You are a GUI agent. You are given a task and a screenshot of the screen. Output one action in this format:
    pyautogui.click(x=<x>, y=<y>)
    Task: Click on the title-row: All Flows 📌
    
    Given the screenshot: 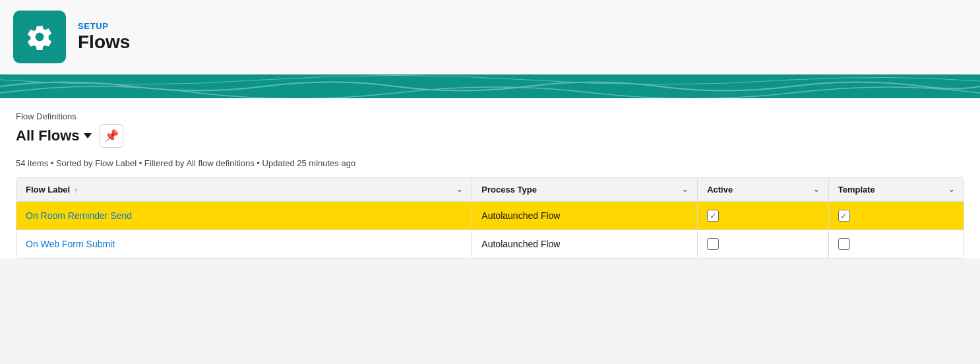 What is the action you would take?
    pyautogui.click(x=490, y=136)
    